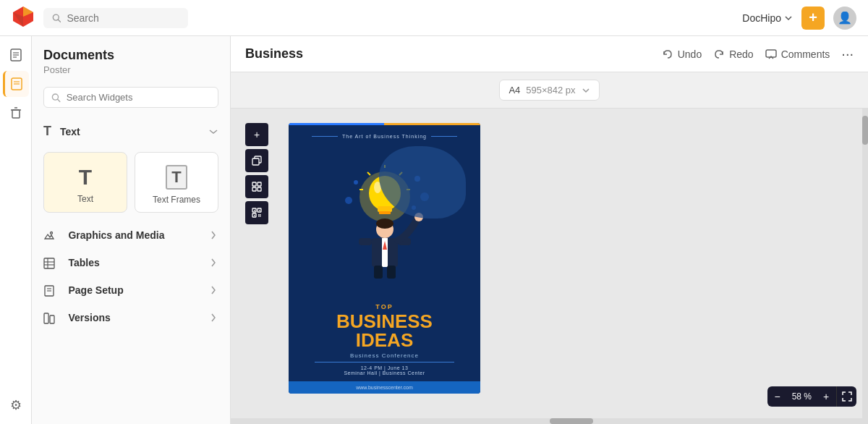  Describe the element at coordinates (865, 263) in the screenshot. I see `right-scrollbar` at that location.